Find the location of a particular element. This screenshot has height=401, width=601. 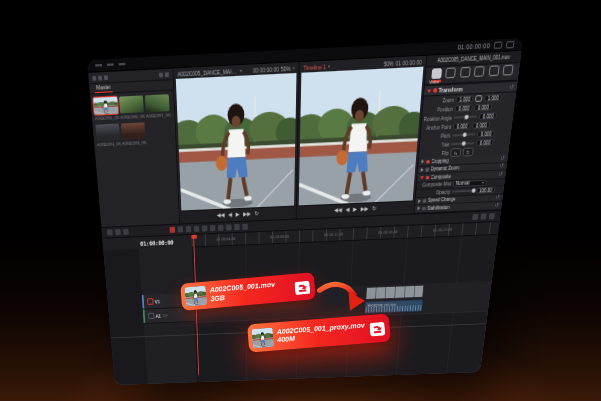

timeline-zoom-select: 50% is located at coordinates (389, 63).